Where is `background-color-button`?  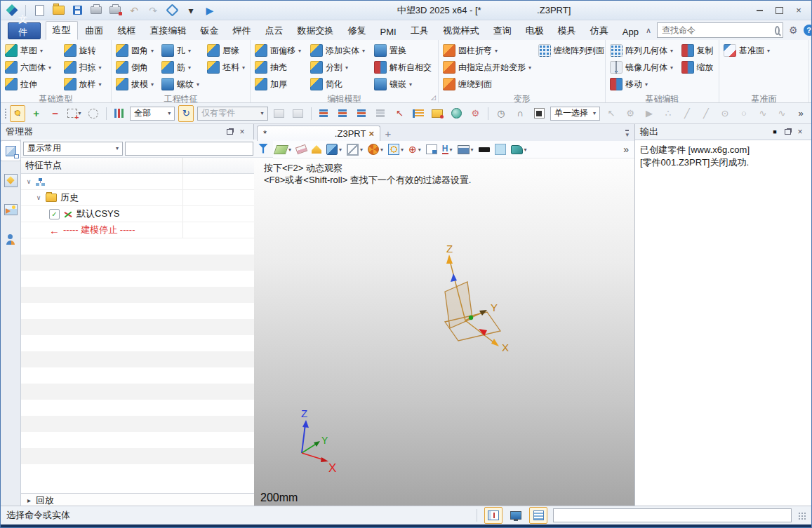
background-color-button is located at coordinates (500, 149).